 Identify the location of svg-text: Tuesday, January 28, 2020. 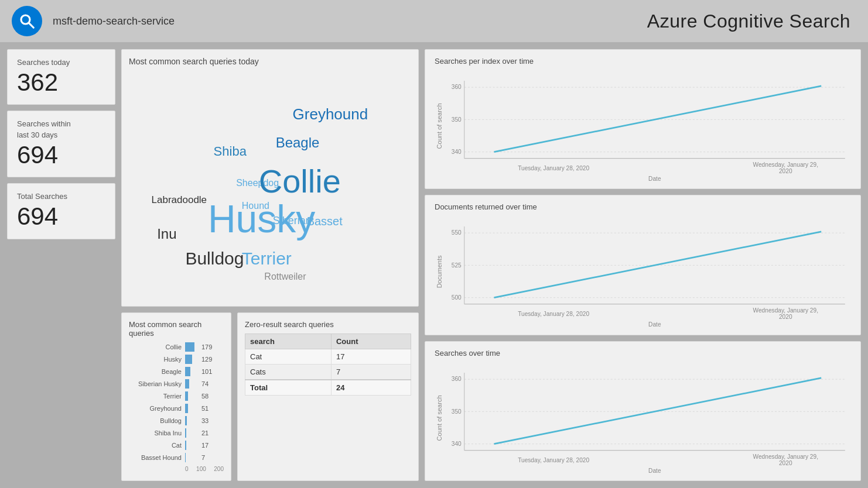
(553, 313).